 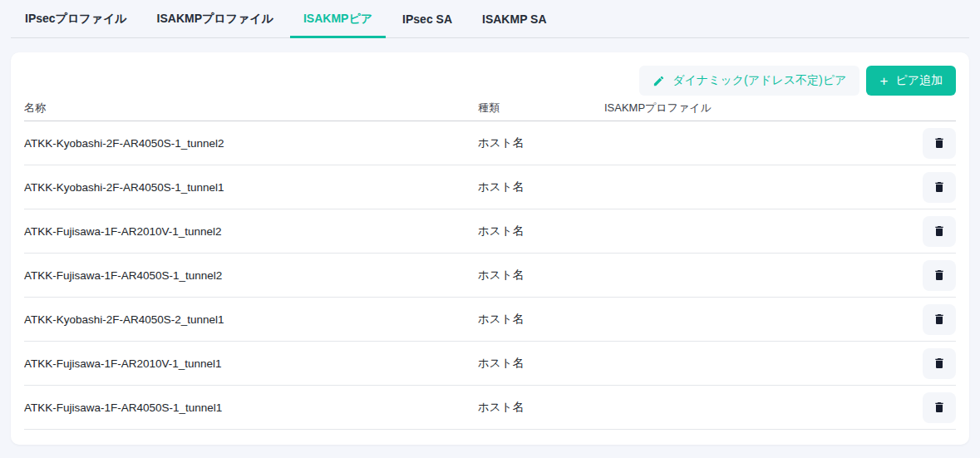 I want to click on table-row: ATKK-Fujisawa-1F-AR4050S-1_tunnel1 ホスト名, so click(x=490, y=407).